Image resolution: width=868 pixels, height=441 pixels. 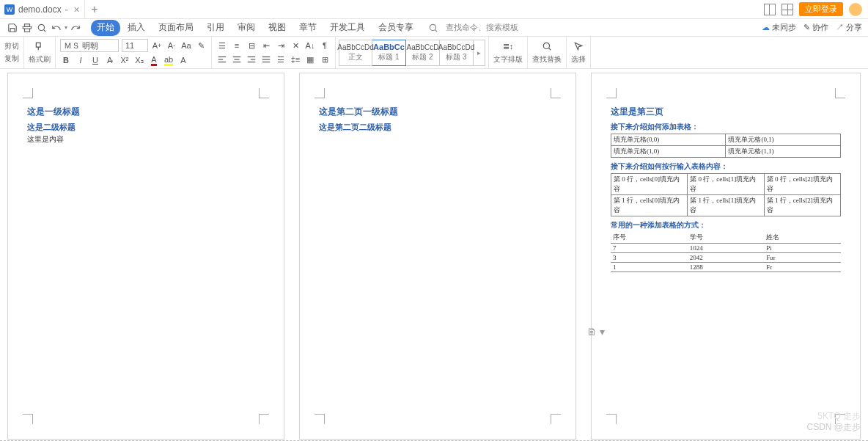 I want to click on collab-button: ✎ 协作, so click(x=816, y=28).